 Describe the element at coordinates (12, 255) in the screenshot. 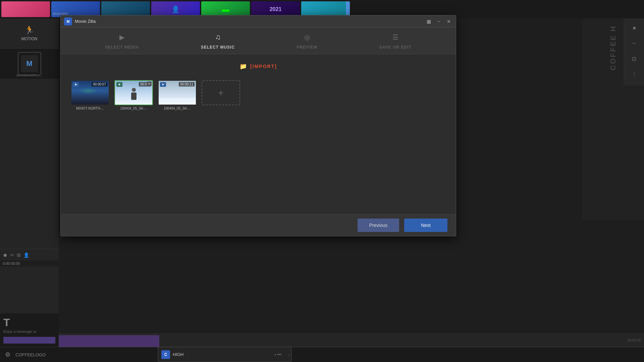

I see `toolbar-cut-icon: ✂` at that location.